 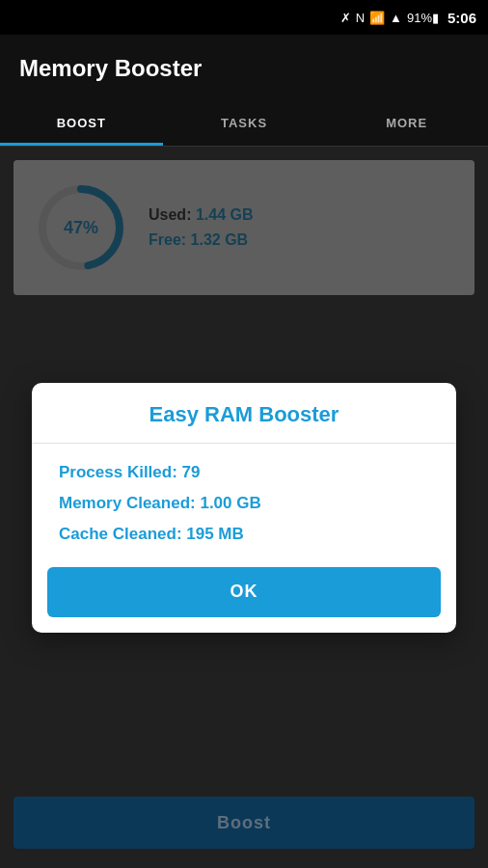 What do you see at coordinates (244, 124) in the screenshot?
I see `tab-bar: BOOST TASKS MORE` at bounding box center [244, 124].